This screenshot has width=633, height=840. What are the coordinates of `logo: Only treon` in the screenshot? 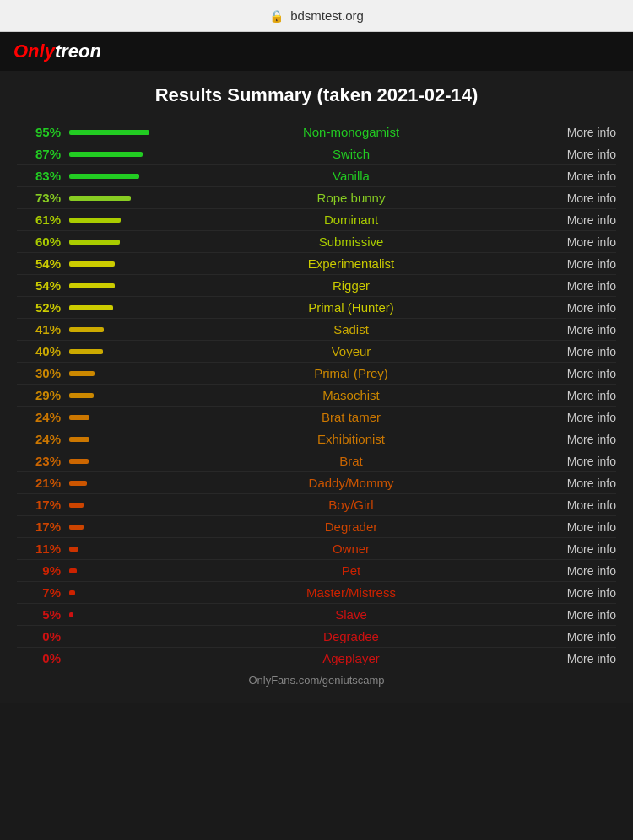 It's located at (57, 51).